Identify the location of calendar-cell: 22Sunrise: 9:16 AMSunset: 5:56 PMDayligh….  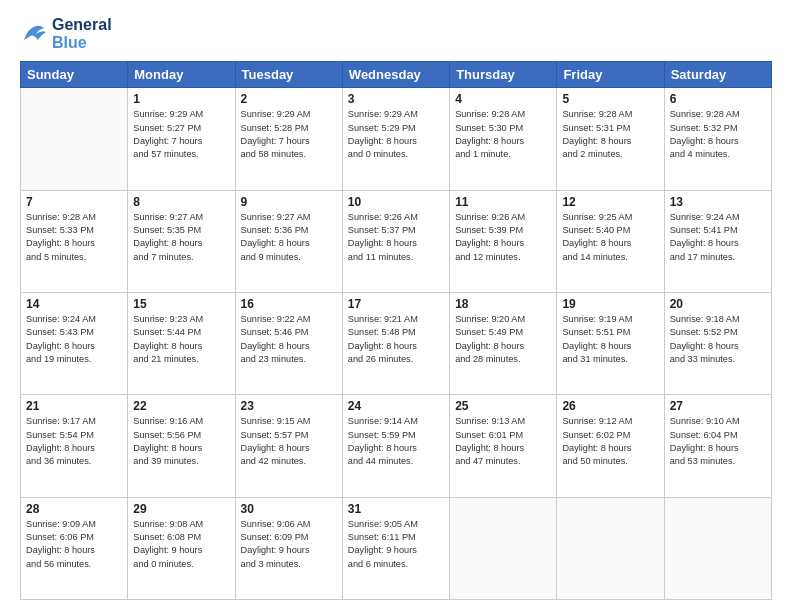
(182, 446).